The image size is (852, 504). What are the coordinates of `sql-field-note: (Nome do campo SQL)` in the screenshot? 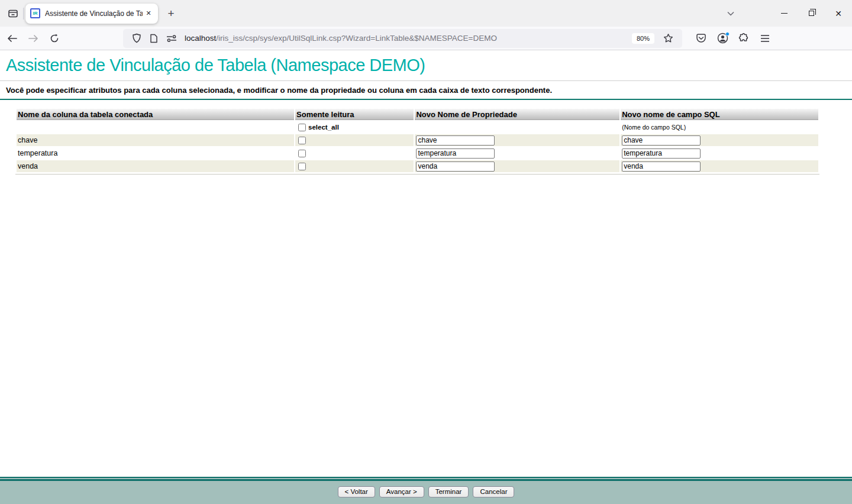 It's located at (654, 127).